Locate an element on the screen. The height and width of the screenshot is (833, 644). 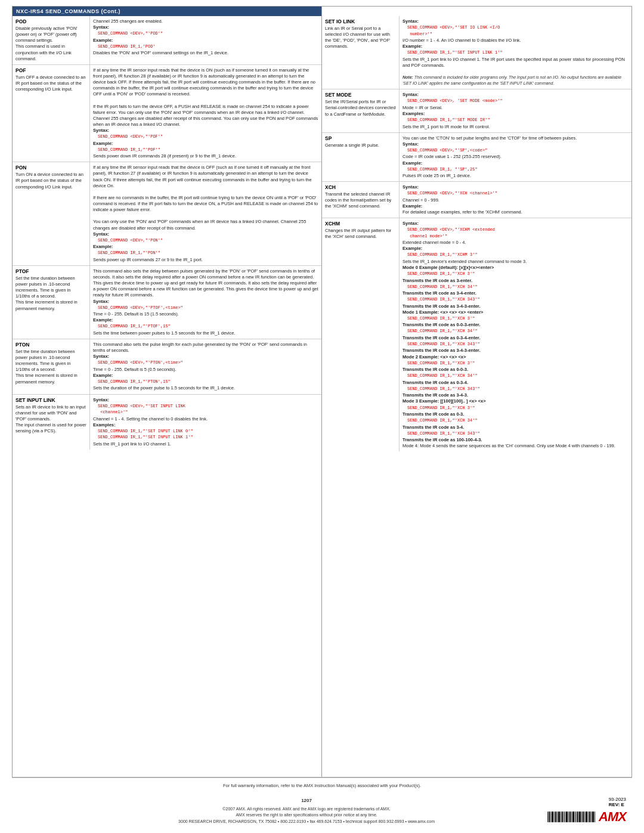
cmd-right-pon: If at any time the IR sensor input reads… is located at coordinates (206, 213).